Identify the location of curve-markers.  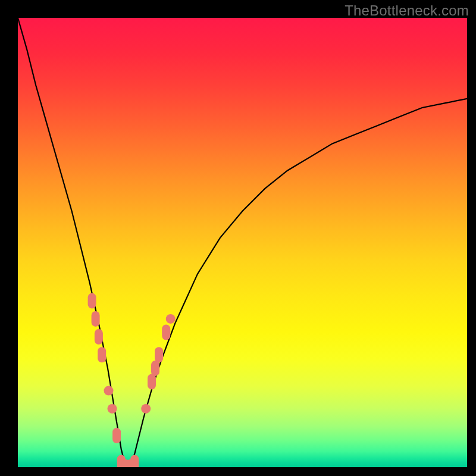
(132, 380).